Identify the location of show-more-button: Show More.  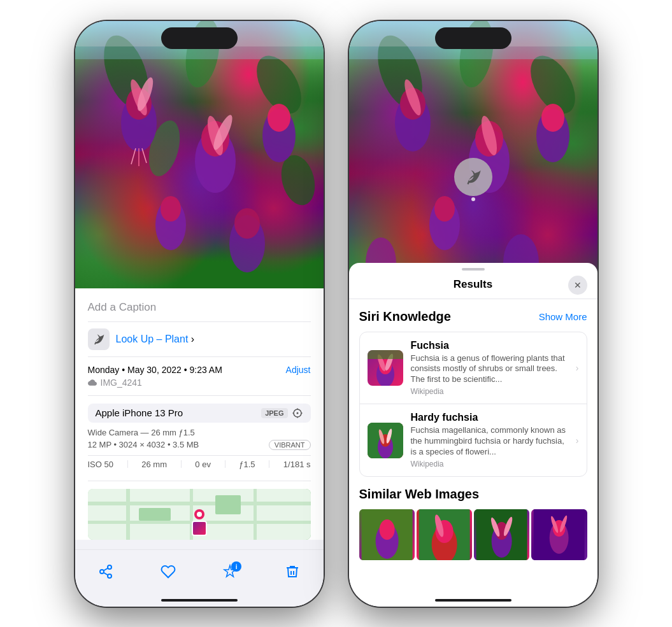
(563, 317).